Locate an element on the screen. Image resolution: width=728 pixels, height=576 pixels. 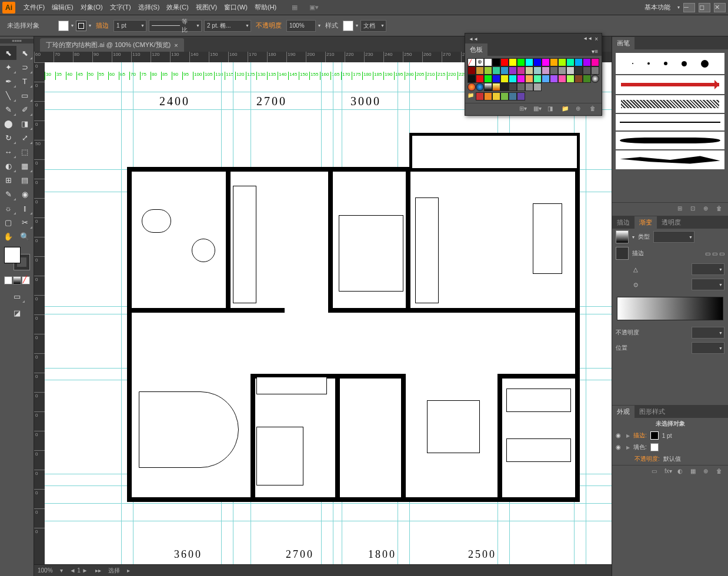
type-tool: T is located at coordinates (25, 81).